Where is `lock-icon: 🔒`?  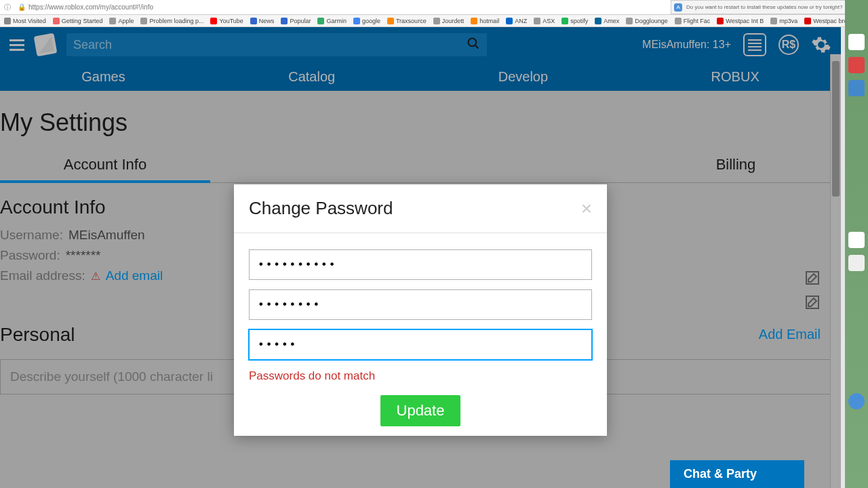
lock-icon: 🔒 is located at coordinates (22, 7).